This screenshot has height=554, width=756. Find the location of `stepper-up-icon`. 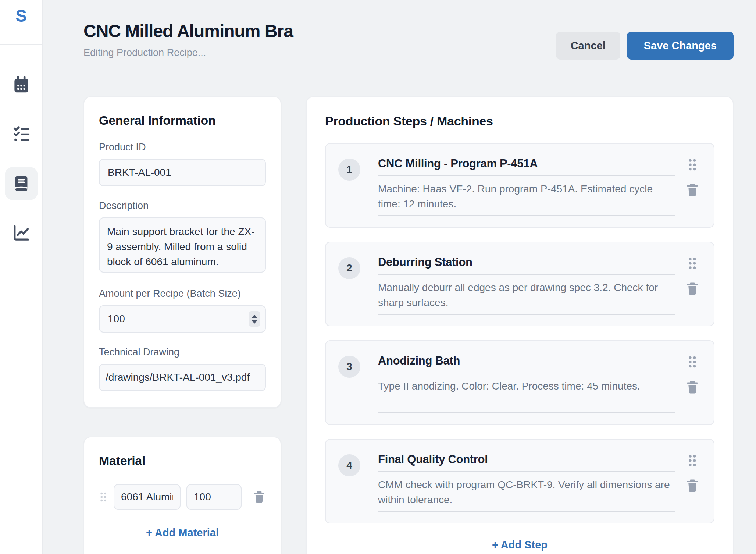

stepper-up-icon is located at coordinates (254, 316).